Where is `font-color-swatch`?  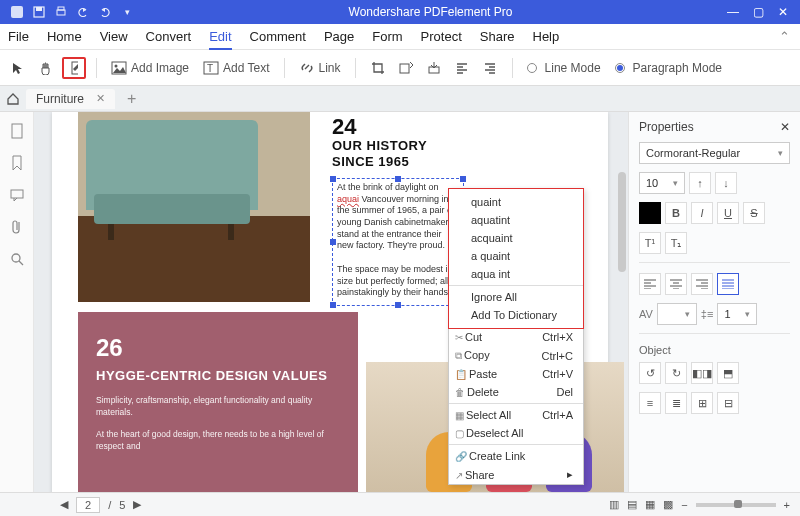
font-color-swatch is located at coordinates (650, 213).